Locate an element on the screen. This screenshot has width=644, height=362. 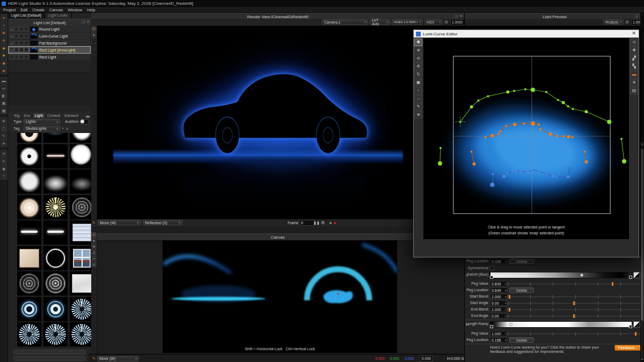
preset-sphere-light is located at coordinates (82, 157).